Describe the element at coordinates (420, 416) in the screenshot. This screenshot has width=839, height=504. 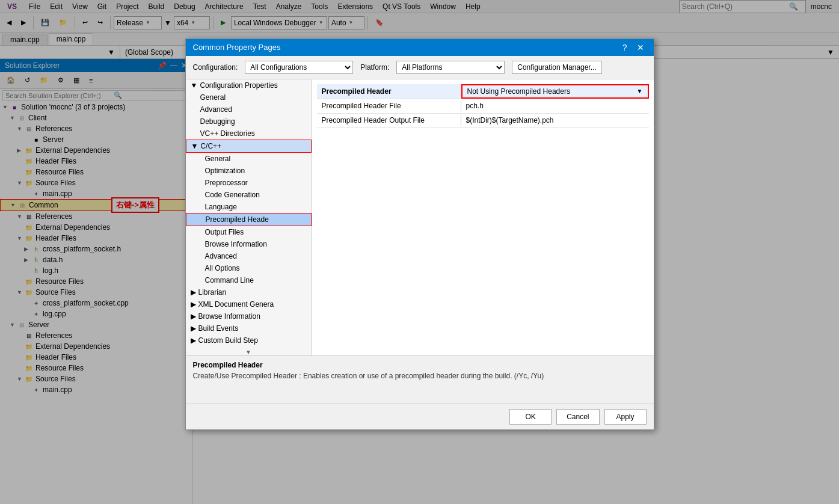
I see `modal-footer: OK Cancel Apply` at that location.